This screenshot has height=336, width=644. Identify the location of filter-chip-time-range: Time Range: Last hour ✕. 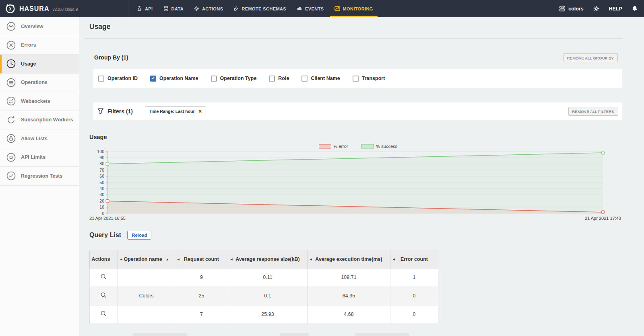
(175, 111).